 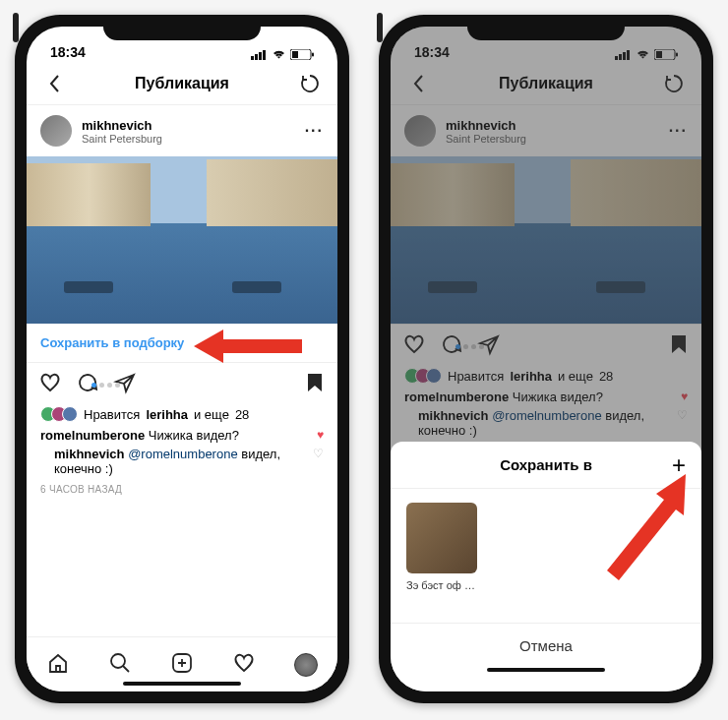 I want to click on tab-activity, so click(x=244, y=665).